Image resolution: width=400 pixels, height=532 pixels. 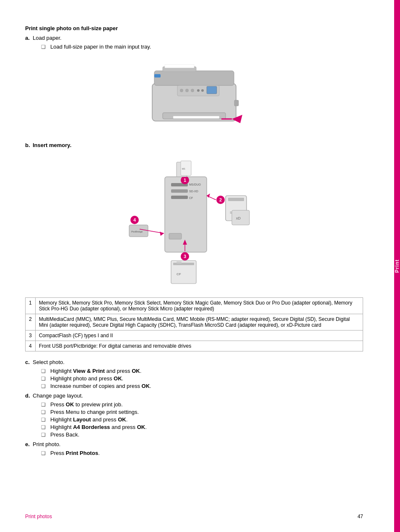 I want to click on checkbox-icon-d4: ❑, so click(x=45, y=427).